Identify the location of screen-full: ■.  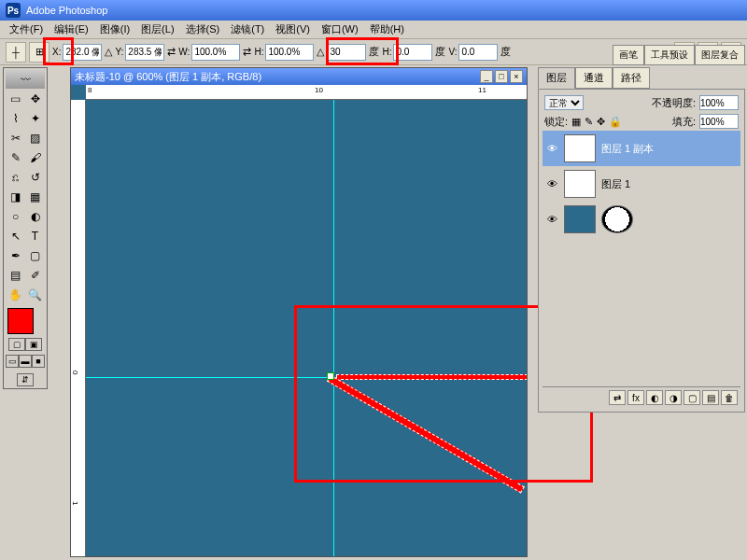
(38, 361).